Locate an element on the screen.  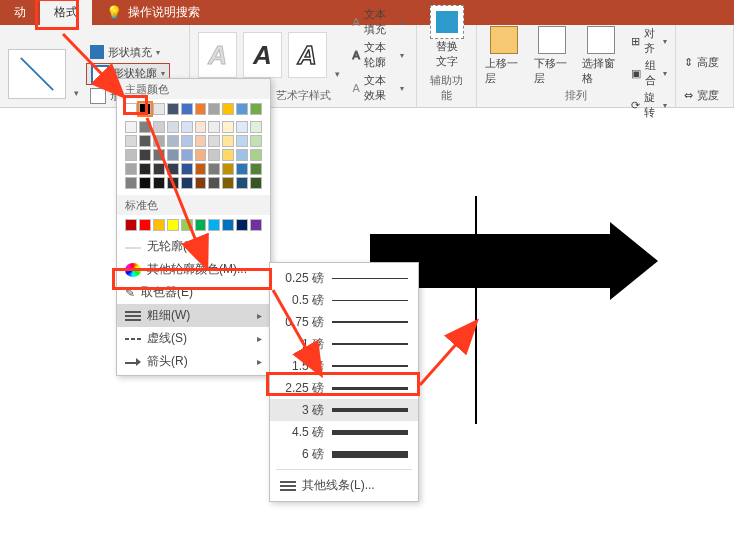
weight-option: 0.25 磅 is located at coordinates (344, 278).